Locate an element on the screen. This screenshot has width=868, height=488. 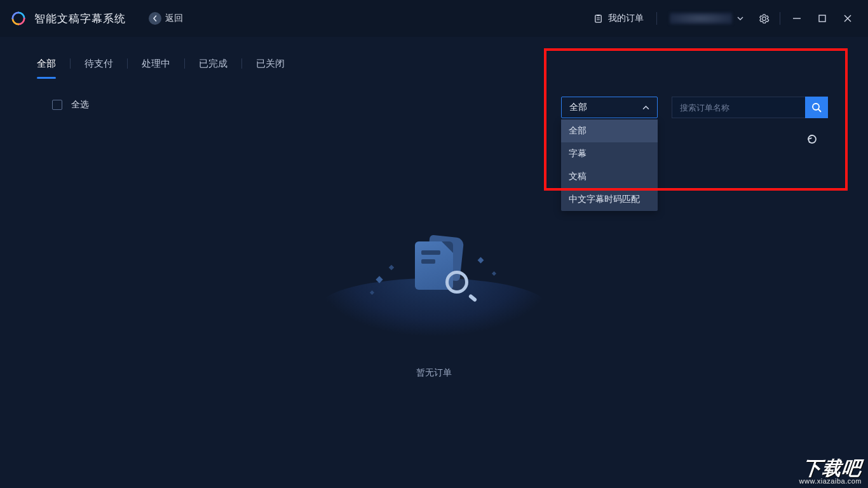
select-all-label: 全选 is located at coordinates (80, 105).